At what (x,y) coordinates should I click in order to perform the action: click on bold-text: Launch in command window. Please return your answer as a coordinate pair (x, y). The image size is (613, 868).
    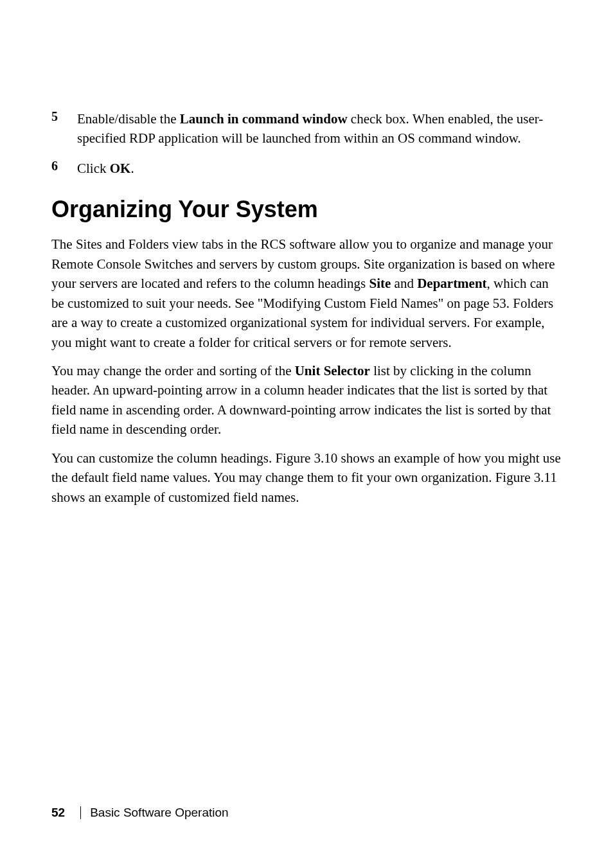
    Looking at the image, I should click on (263, 119).